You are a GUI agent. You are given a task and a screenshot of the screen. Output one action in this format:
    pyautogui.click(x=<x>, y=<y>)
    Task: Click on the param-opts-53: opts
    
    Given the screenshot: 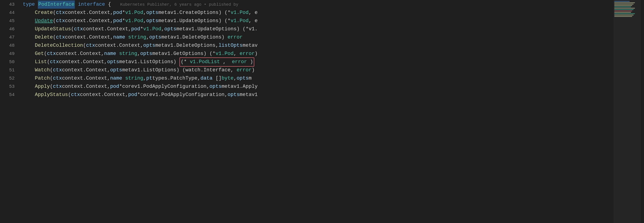 What is the action you would take?
    pyautogui.click(x=216, y=86)
    